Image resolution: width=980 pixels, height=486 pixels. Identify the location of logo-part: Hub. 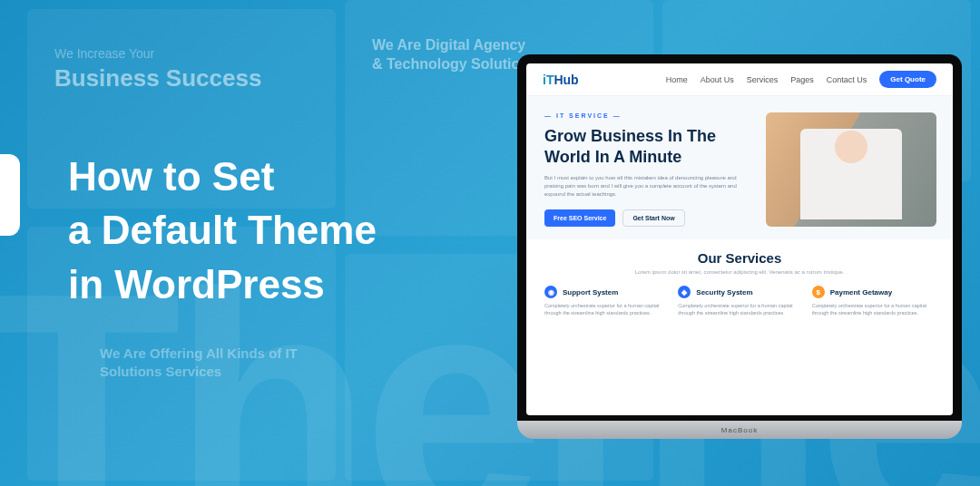
(566, 80).